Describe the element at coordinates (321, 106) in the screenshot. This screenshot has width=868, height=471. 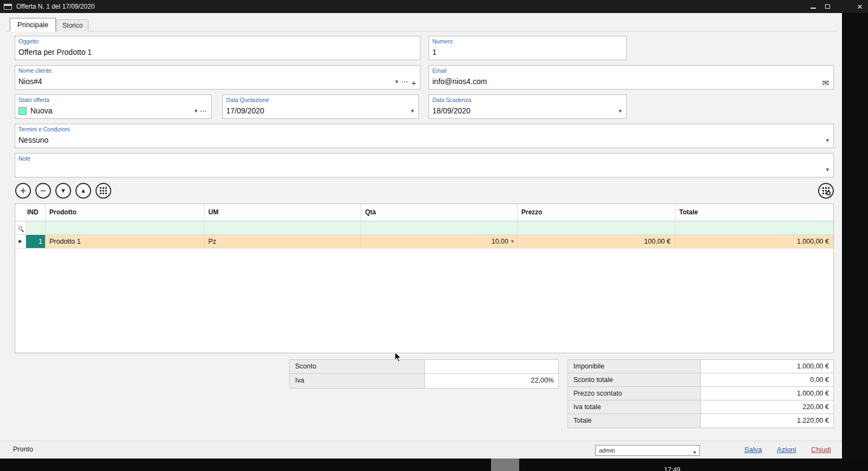
I see `data-quotazione-field: Data Quotazione 17/09/2020 ▾` at that location.